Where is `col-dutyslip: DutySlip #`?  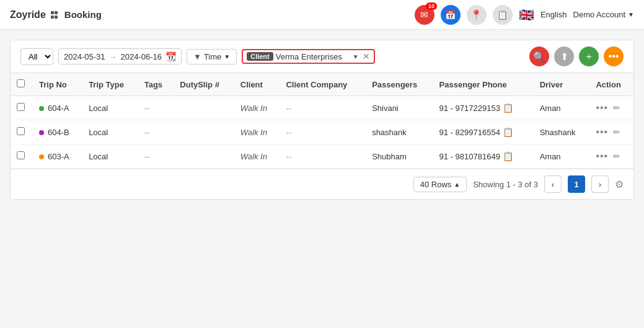 col-dutyslip: DutySlip # is located at coordinates (203, 84).